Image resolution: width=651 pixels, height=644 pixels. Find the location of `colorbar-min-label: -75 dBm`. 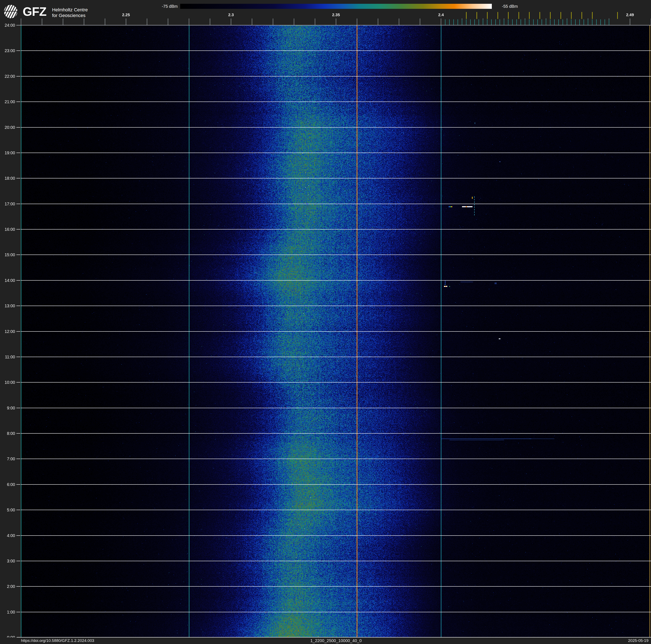

colorbar-min-label: -75 dBm is located at coordinates (162, 6).